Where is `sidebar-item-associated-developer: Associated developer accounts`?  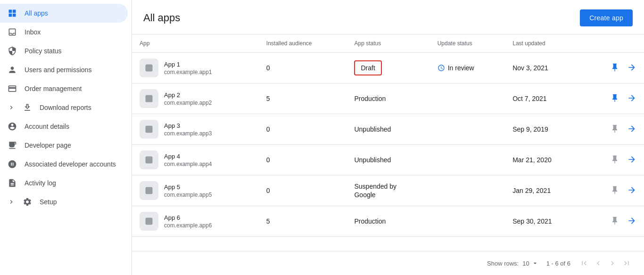
sidebar-item-associated-developer: Associated developer accounts is located at coordinates (64, 164).